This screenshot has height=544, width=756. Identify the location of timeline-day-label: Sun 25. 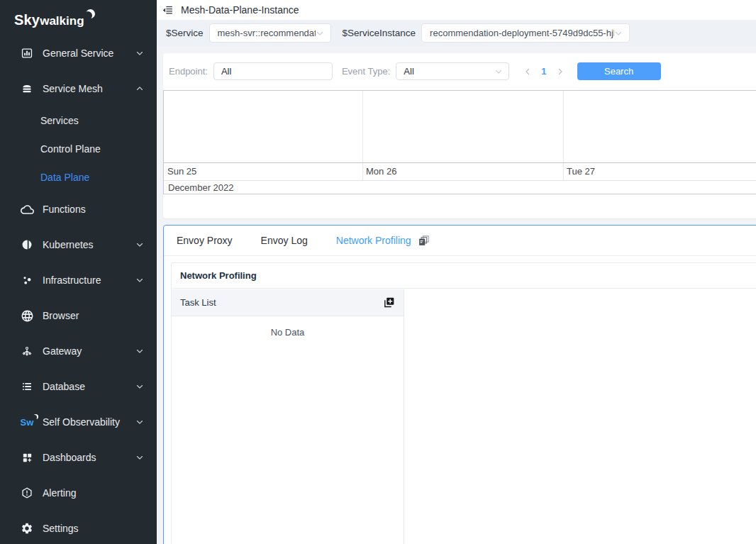
(182, 172).